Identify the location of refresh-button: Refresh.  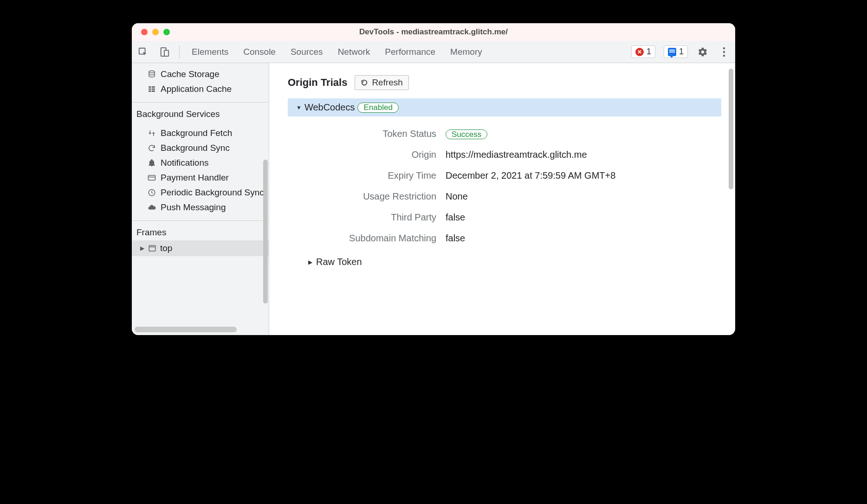
(382, 83).